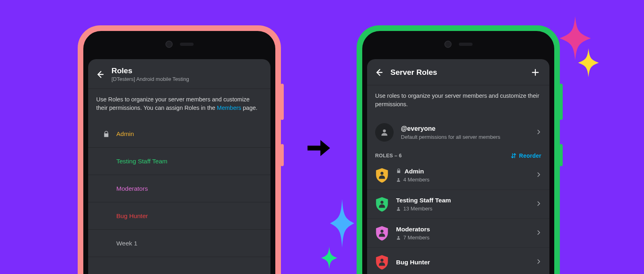 The width and height of the screenshot is (644, 274). Describe the element at coordinates (180, 74) in the screenshot. I see `header: Roles [DTesters] Android mobile Testing` at that location.